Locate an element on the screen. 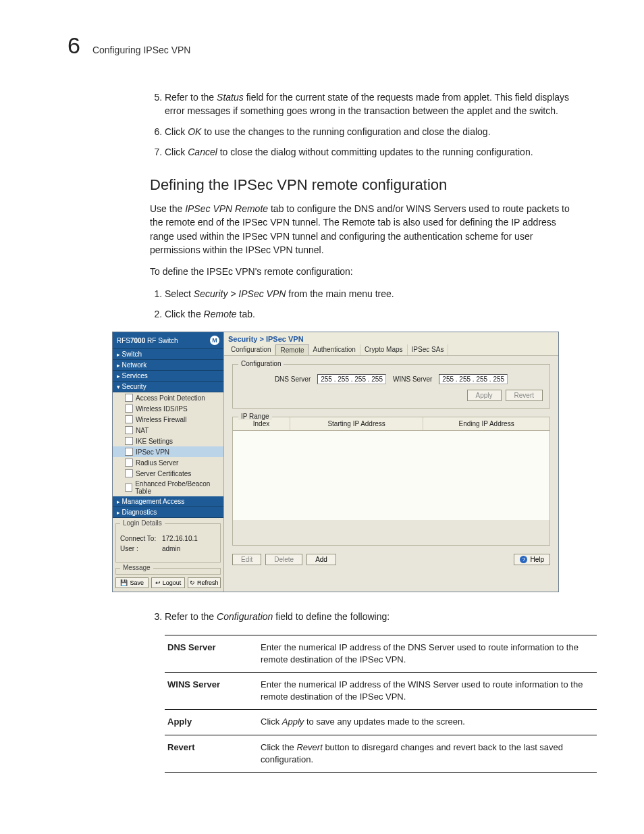 The width and height of the screenshot is (644, 834). message-legend: Message is located at coordinates (136, 567).